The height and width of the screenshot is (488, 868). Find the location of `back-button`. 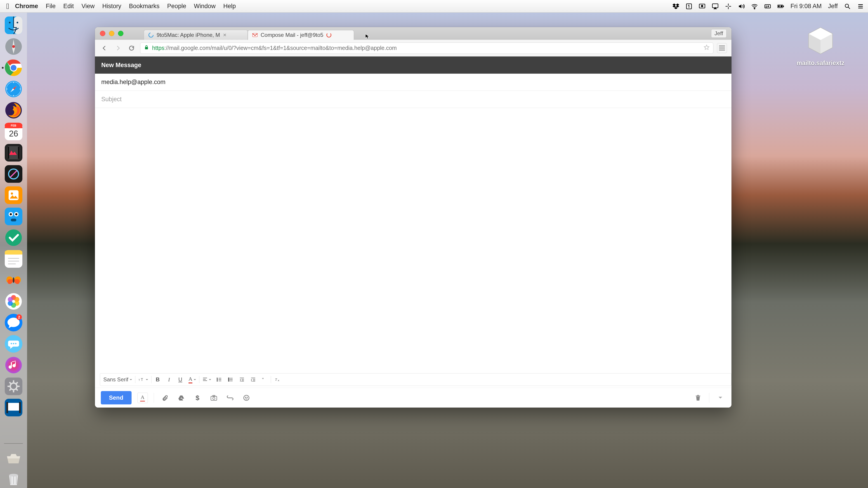

back-button is located at coordinates (104, 48).